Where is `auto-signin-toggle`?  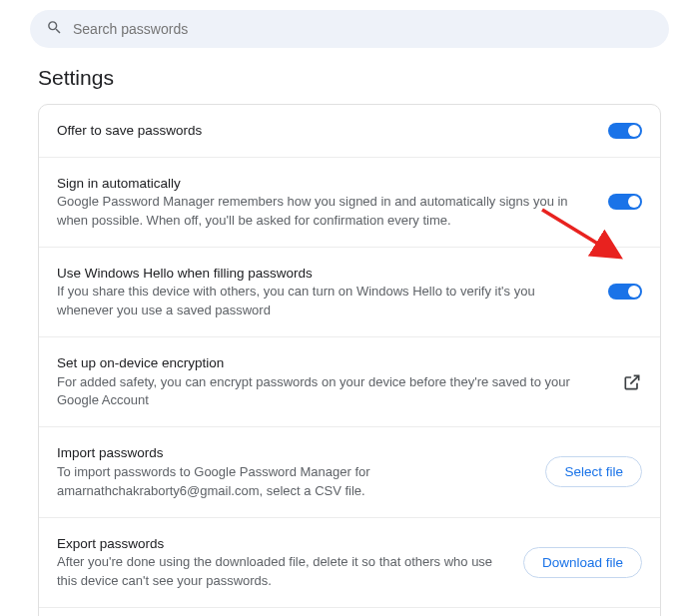 auto-signin-toggle is located at coordinates (625, 202).